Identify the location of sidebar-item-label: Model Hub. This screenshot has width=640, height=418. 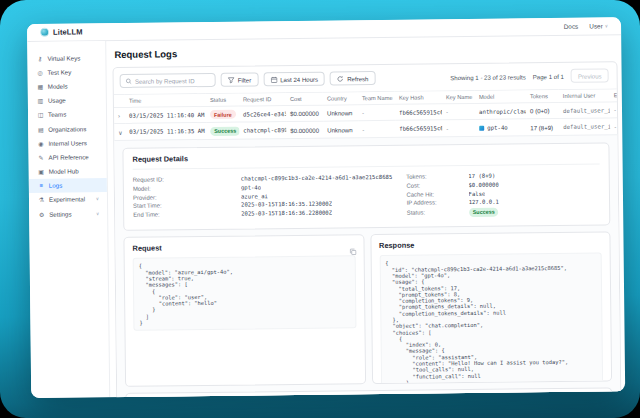
(64, 172).